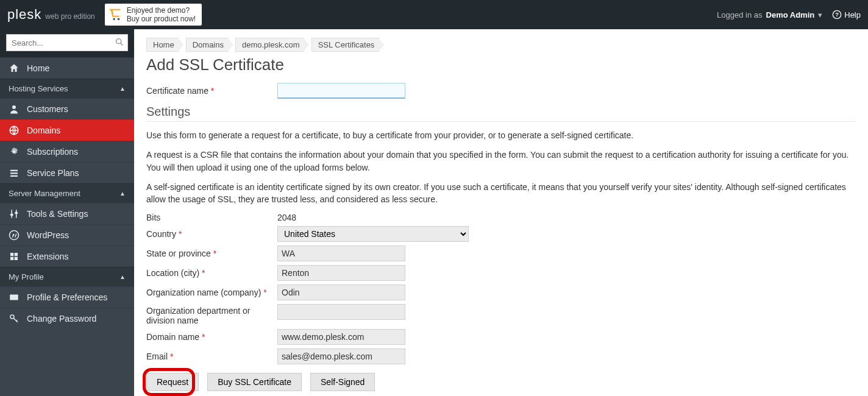  I want to click on country-select: United States, so click(373, 234).